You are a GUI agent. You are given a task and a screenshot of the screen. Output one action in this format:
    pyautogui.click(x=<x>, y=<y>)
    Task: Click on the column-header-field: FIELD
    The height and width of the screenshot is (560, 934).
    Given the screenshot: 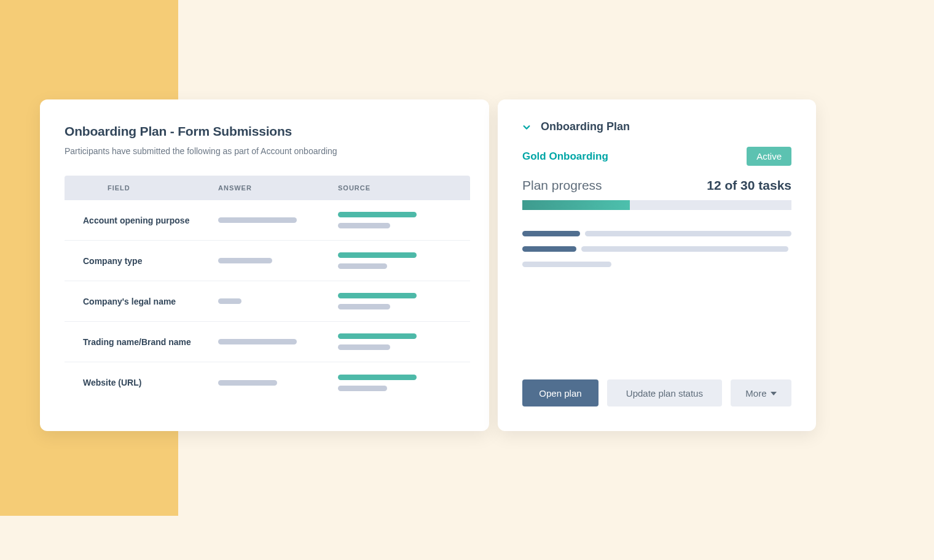 What is the action you would take?
    pyautogui.click(x=141, y=188)
    